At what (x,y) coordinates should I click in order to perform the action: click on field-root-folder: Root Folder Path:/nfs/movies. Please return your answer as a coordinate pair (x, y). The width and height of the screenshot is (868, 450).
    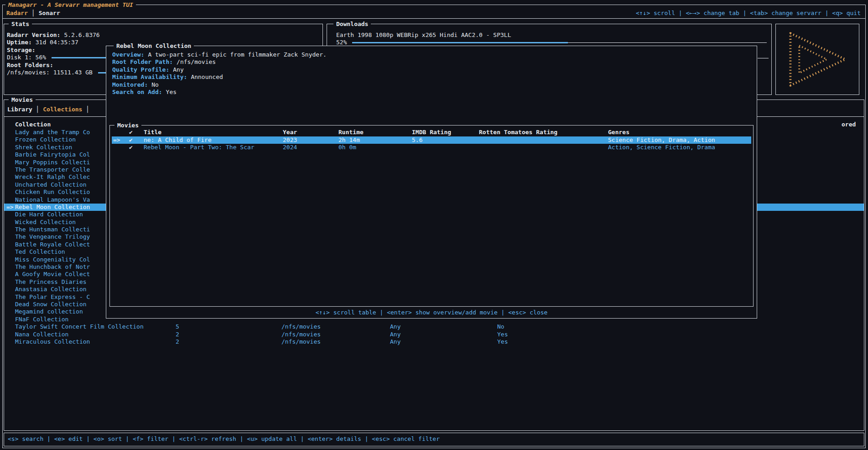
    Looking at the image, I should click on (164, 62).